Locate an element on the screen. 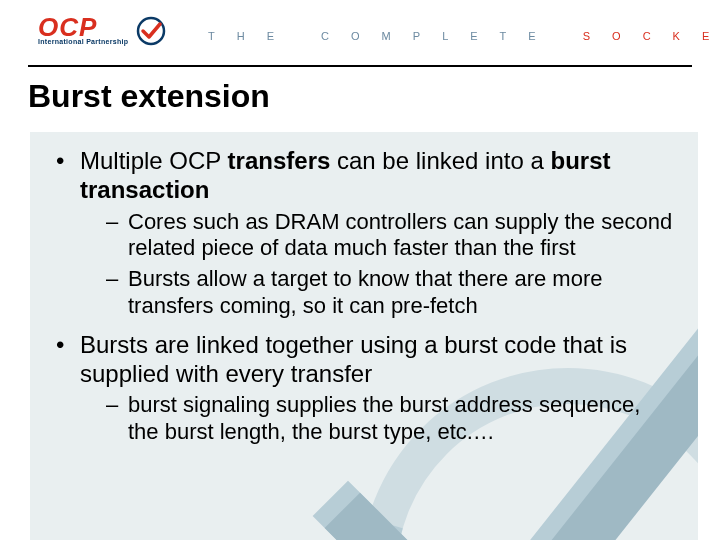 This screenshot has width=720, height=540. sub-bullet: burst signaling supplies the burst addre… is located at coordinates (390, 419).